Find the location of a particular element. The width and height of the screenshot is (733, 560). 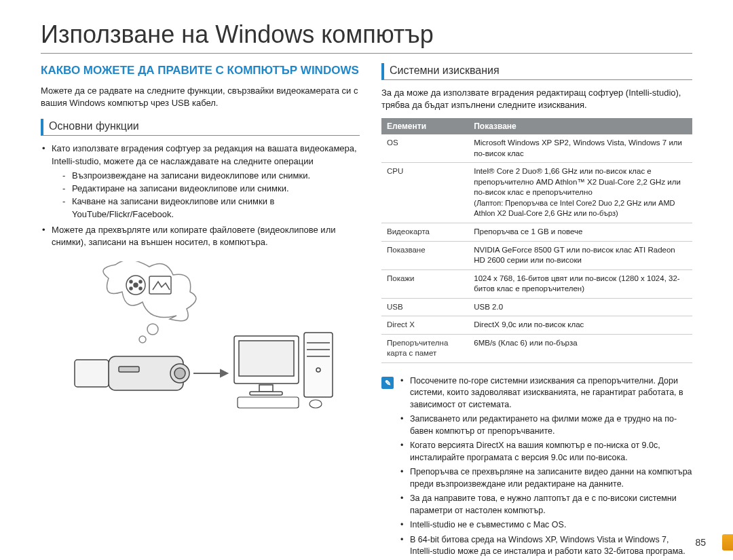

dash-item: Редактиране на записани видеоклипове или… is located at coordinates (211, 189).